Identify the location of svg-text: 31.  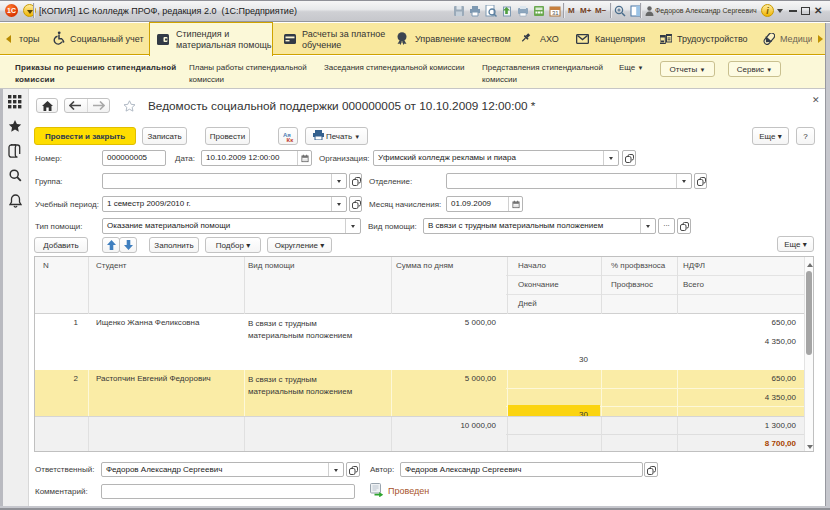
(556, 13).